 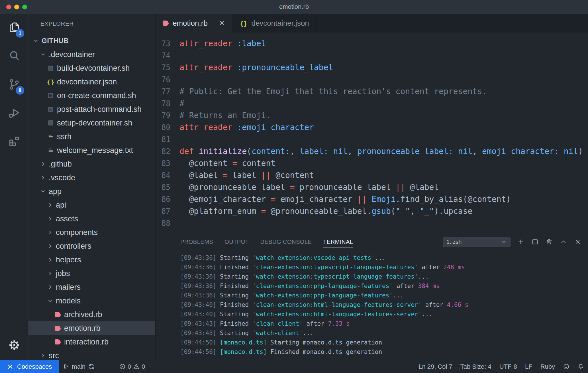 What do you see at coordinates (384, 44) in the screenshot?
I see `code-text: attr_reader :label` at bounding box center [384, 44].